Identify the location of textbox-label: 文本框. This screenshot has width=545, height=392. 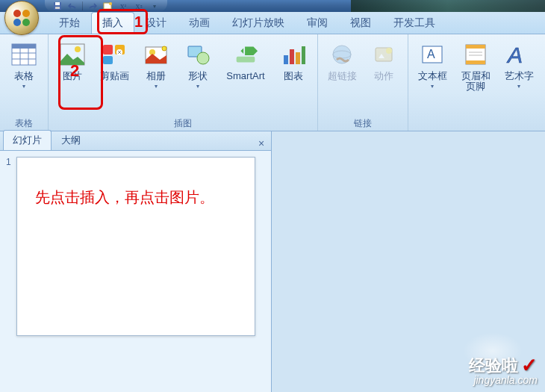
(433, 76).